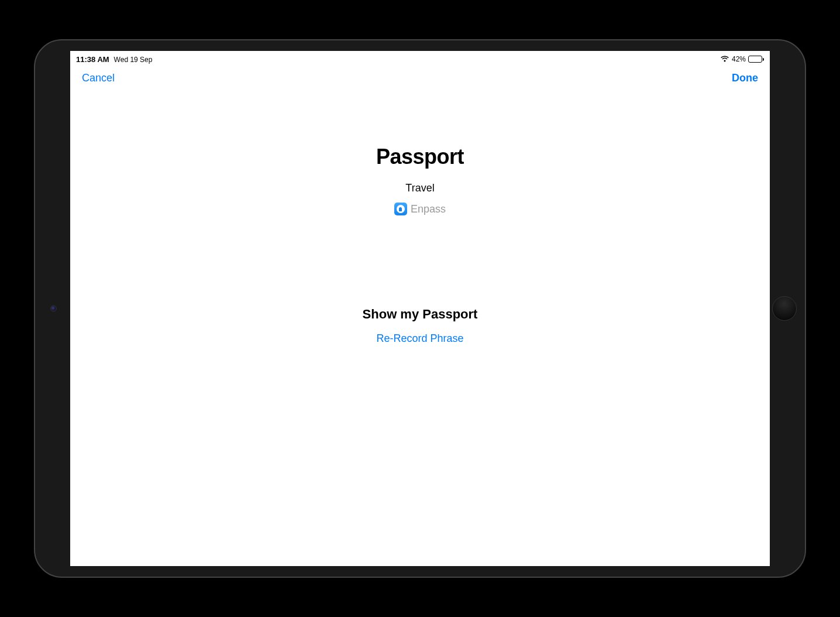 This screenshot has height=617, width=840. I want to click on camera-icon, so click(54, 309).